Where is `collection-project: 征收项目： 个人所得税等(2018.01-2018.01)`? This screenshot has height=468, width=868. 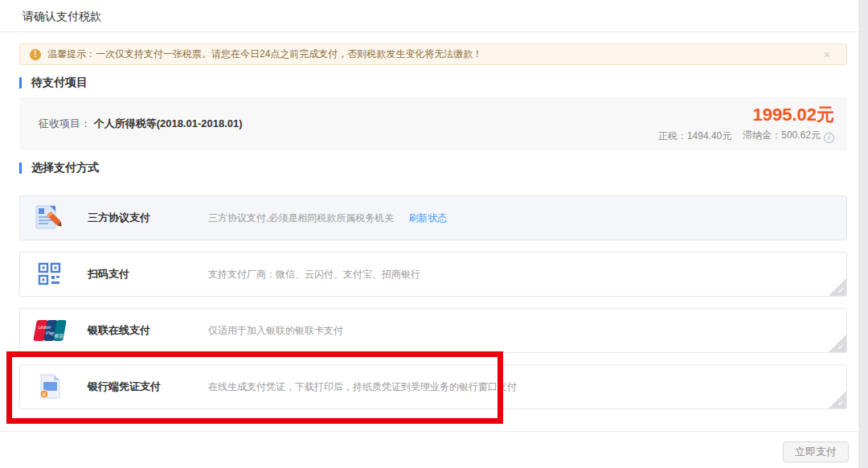 collection-project: 征收项目： 个人所得税等(2018.01-2018.01) is located at coordinates (141, 124).